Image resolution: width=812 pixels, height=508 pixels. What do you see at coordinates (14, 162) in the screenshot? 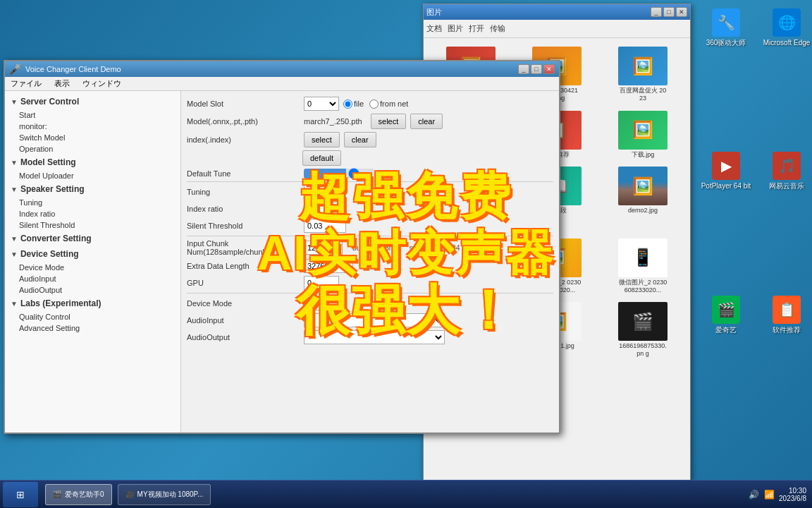
I see `model-arrow-icon: ▼` at bounding box center [14, 162].